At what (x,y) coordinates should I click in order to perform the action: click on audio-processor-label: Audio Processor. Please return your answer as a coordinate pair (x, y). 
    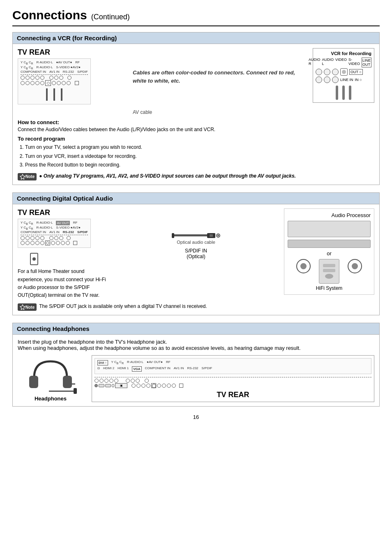
    Looking at the image, I should click on (329, 215).